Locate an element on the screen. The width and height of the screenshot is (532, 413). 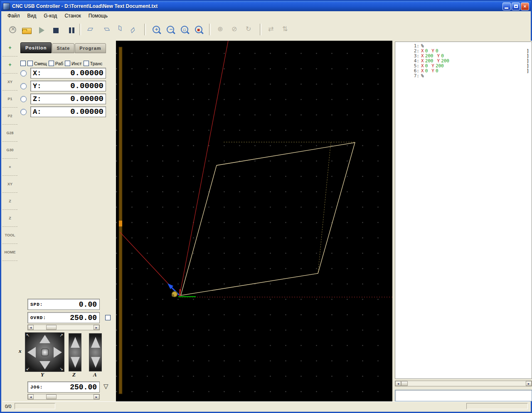
maximize-button is located at coordinates (516, 7).